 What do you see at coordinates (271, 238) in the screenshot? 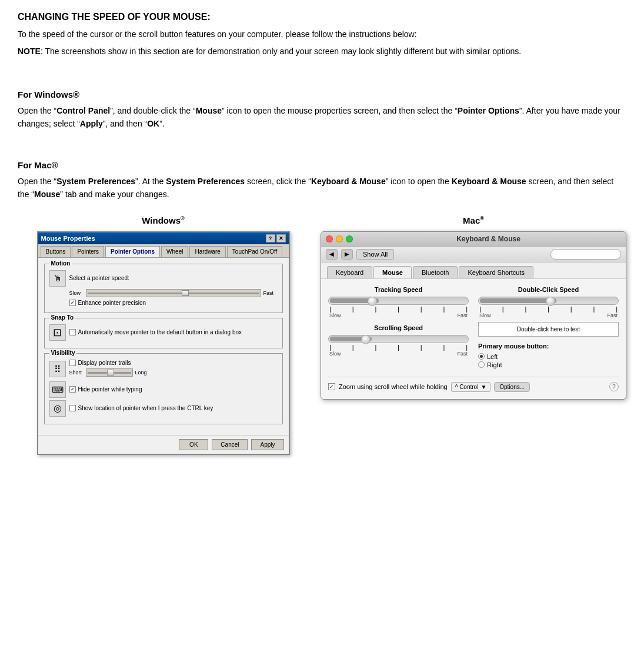
I see `win-help-btn: ?` at bounding box center [271, 238].